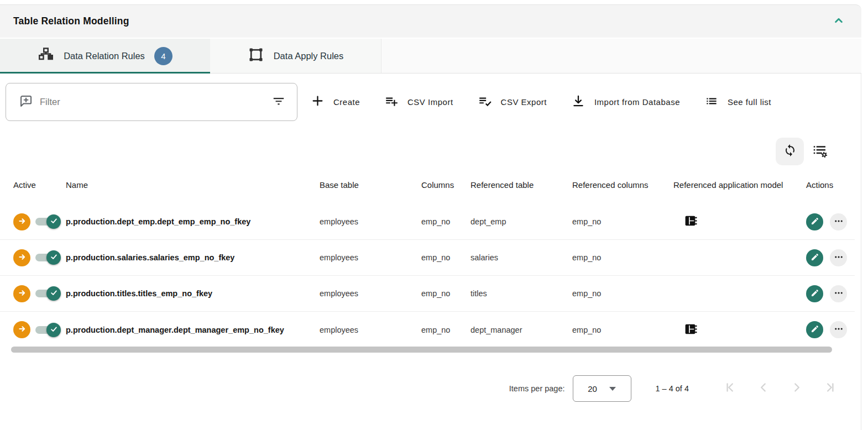 Image resolution: width=868 pixels, height=430 pixels. I want to click on tab-label: Data Apply Rules, so click(308, 56).